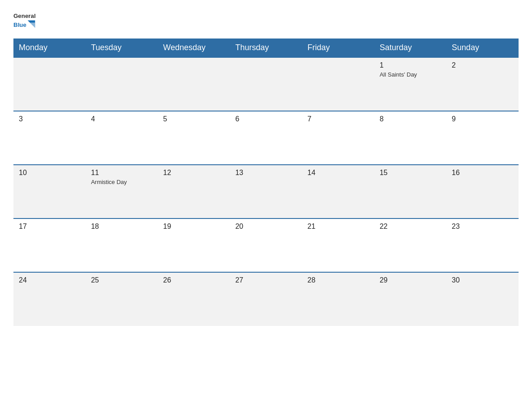 Image resolution: width=532 pixels, height=411 pixels. Describe the element at coordinates (49, 280) in the screenshot. I see `day-number: 24` at that location.